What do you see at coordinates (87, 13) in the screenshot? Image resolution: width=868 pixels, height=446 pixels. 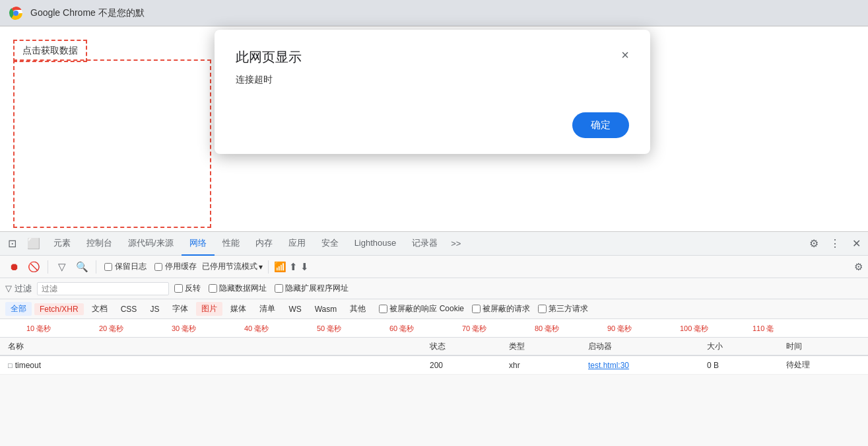 I see `browser-warning-text: Google Chrome 不是您的默` at bounding box center [87, 13].